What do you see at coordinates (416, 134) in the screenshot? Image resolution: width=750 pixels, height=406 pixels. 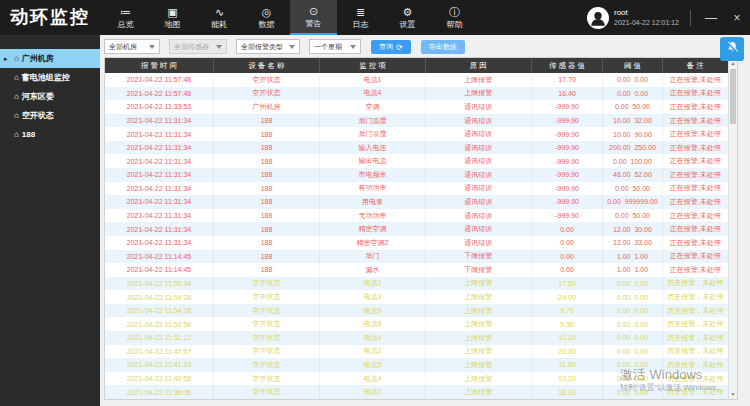 I see `table-row: 2021-04-22 11:31:34188后门湿度通讯错误-999.9010.…` at bounding box center [416, 134].